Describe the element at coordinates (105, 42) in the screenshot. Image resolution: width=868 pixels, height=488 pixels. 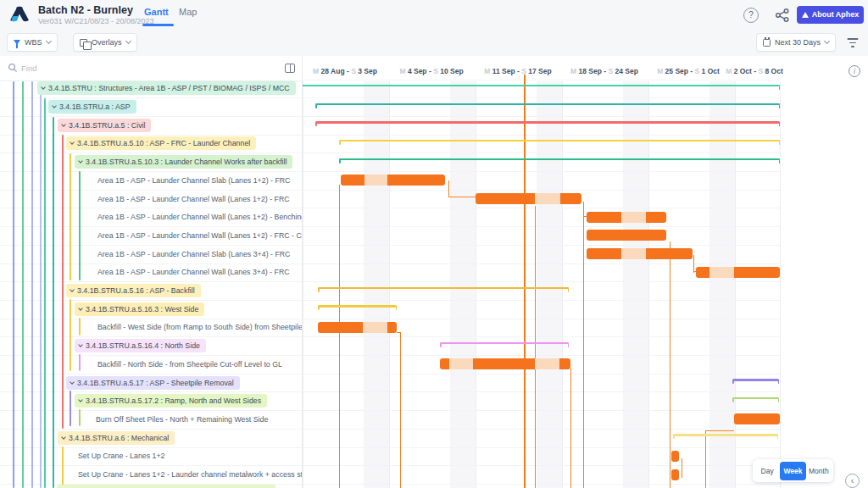
I see `overlays-dropdown: Overlays` at that location.